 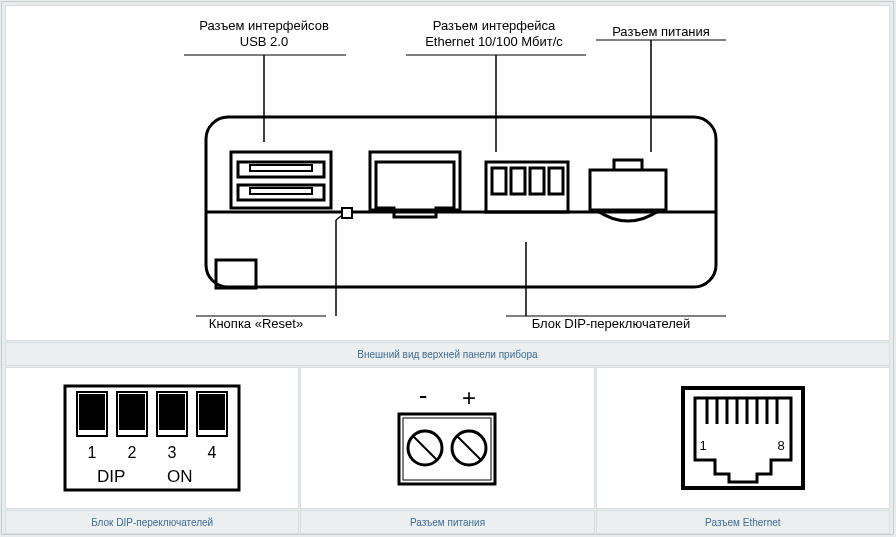 I want to click on detail-caption-row: Блок DIP-переключателей Разъем питания Р…, so click(x=448, y=522).